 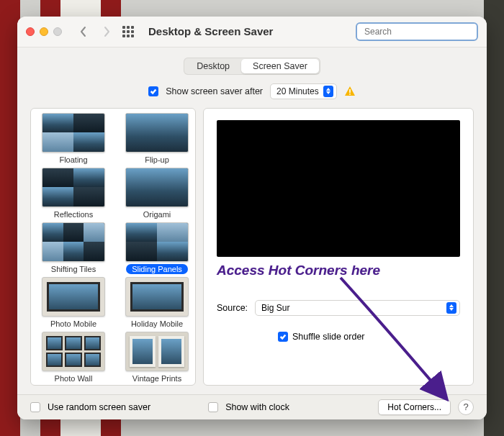 I want to click on saver-item: Origami, so click(x=157, y=194).